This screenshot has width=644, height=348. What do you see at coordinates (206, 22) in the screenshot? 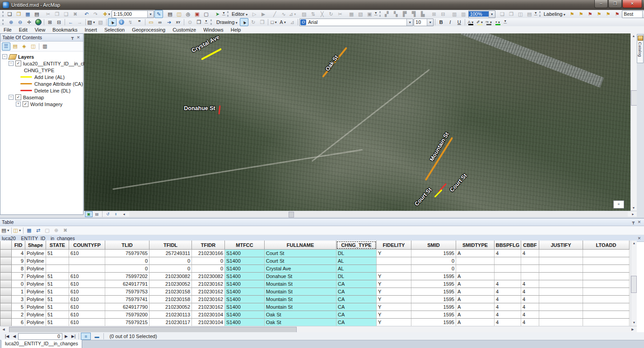
I see `tools-overflow-icon: ▼―` at bounding box center [206, 22].